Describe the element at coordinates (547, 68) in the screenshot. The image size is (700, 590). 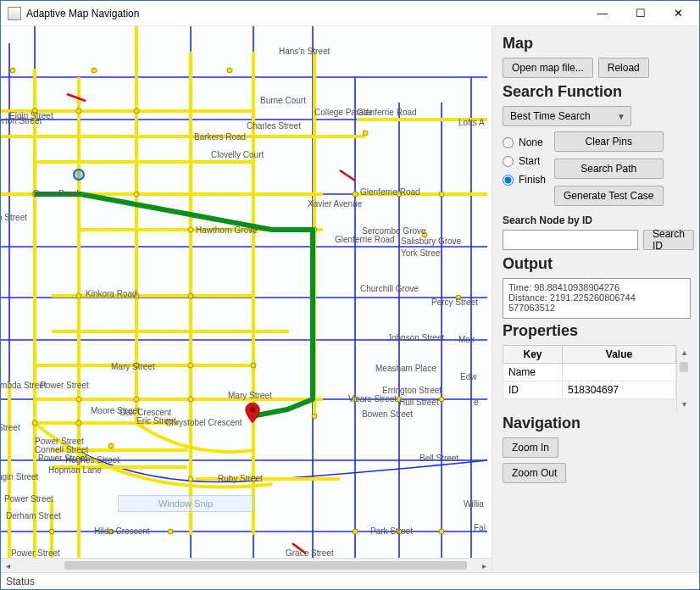
I see `open-map-button: Open map file...` at that location.